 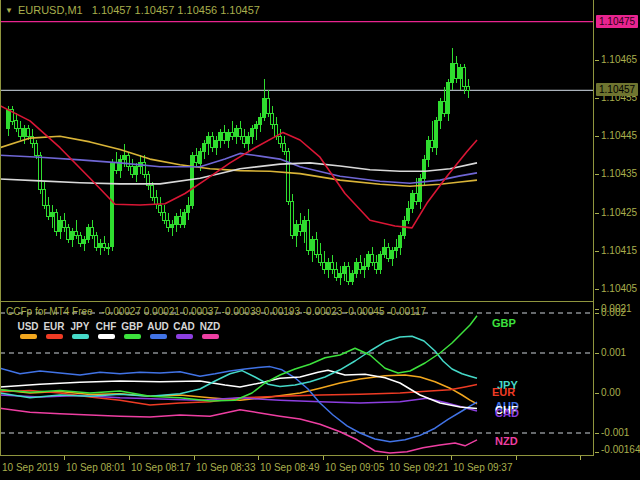 I want to click on price-axis-label: 1.10435, so click(x=619, y=174).